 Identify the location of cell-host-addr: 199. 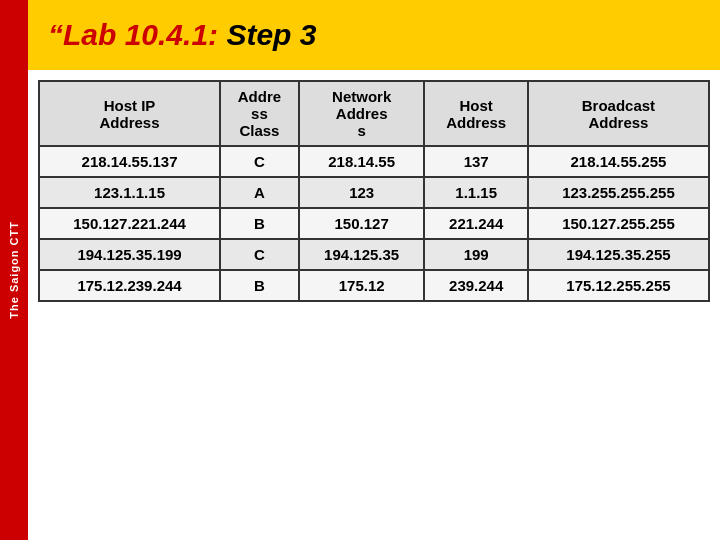
(476, 254).